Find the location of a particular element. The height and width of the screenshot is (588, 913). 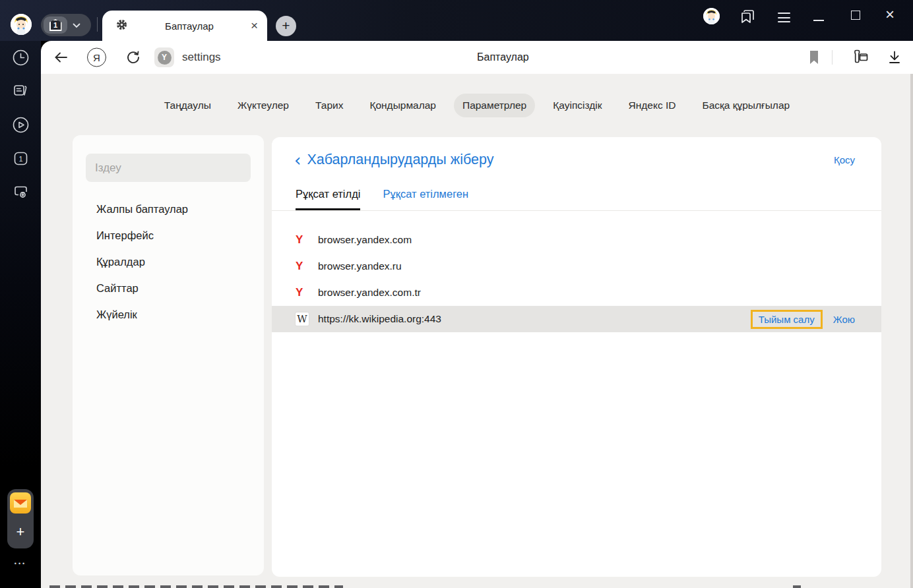

tab-allowed: Рұқсат етілді is located at coordinates (328, 199).